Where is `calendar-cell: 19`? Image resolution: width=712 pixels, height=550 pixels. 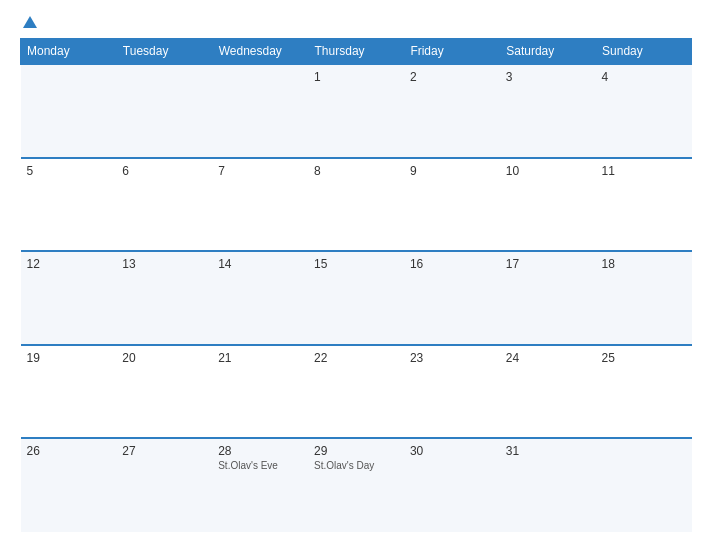
calendar-cell: 19 is located at coordinates (69, 392).